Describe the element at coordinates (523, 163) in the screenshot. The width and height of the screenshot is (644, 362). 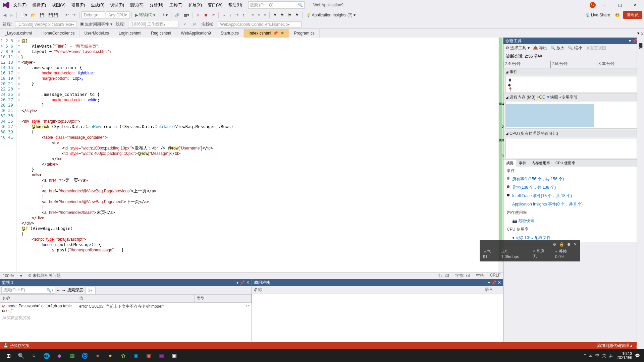
I see `tab-events: 事件` at that location.